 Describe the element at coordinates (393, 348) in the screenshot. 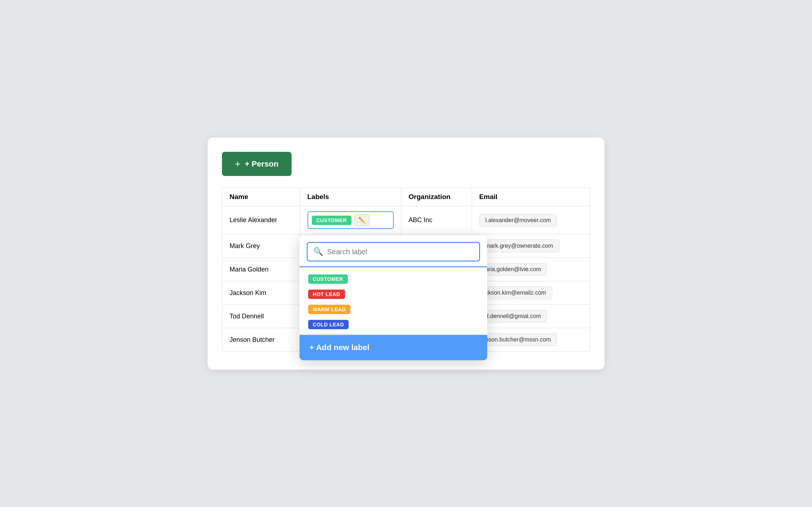

I see `add-new-label-button: + Add new label` at that location.